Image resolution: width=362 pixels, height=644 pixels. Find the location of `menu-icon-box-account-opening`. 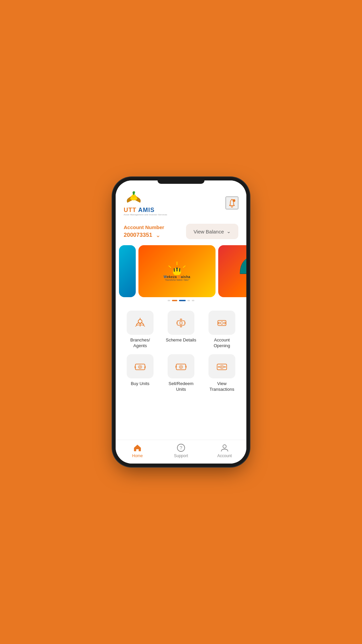

menu-icon-box-account-opening is located at coordinates (222, 323).